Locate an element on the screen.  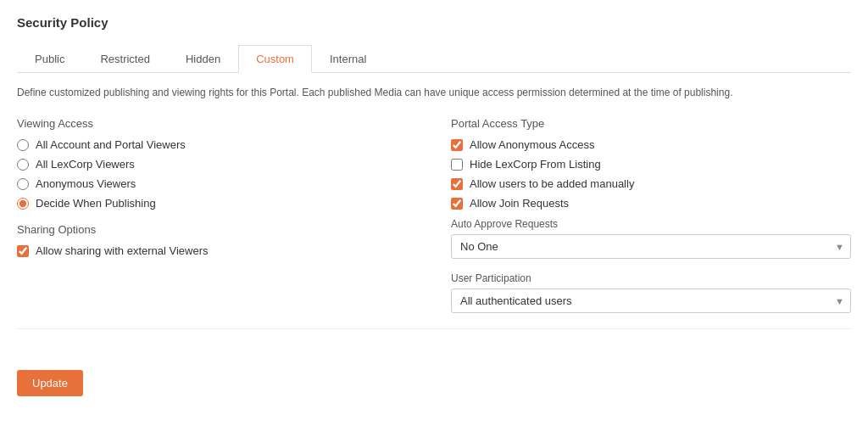
tabs-container: Public Restricted Hidden Custom Internal is located at coordinates (434, 59).